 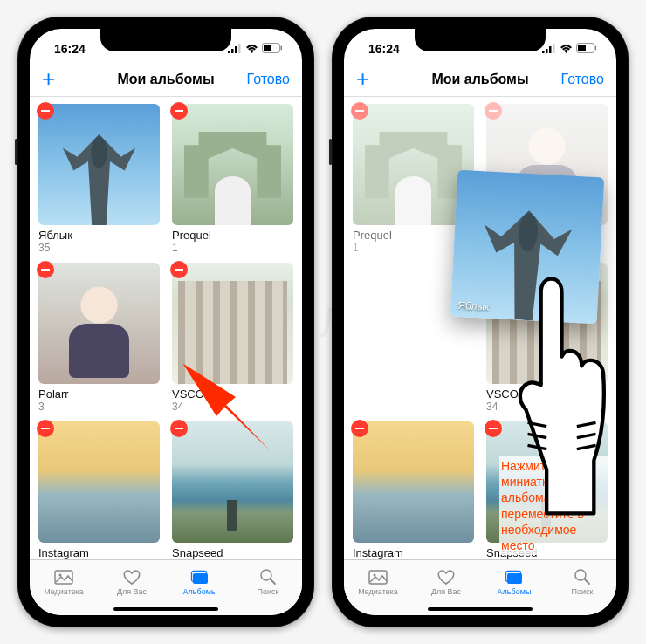 I want to click on dragging-album-name: Яблык, so click(x=473, y=306).